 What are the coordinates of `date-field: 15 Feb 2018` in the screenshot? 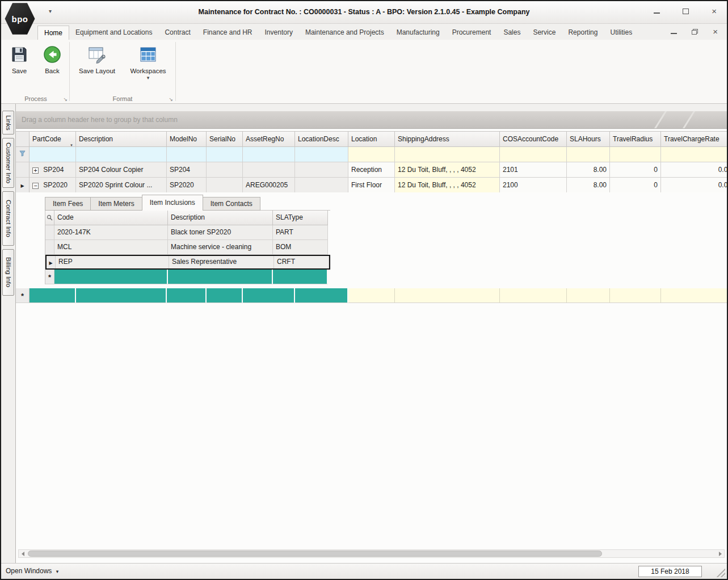 It's located at (670, 571).